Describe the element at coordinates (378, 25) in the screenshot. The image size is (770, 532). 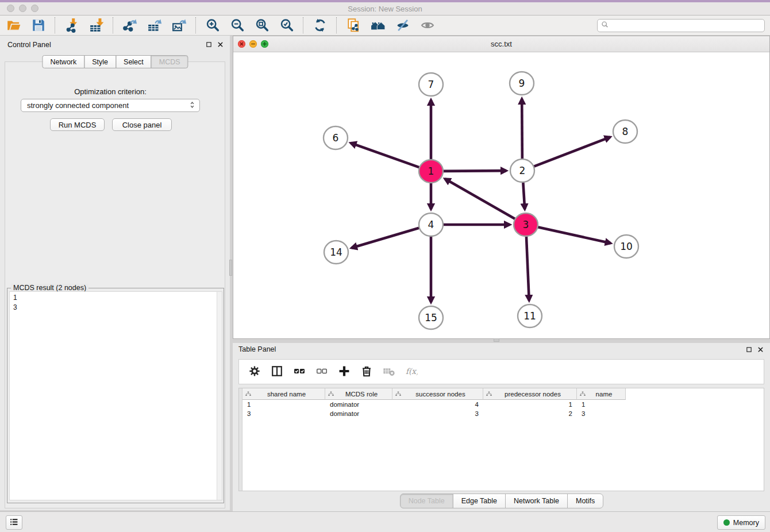
I see `first-neighbors-button` at that location.